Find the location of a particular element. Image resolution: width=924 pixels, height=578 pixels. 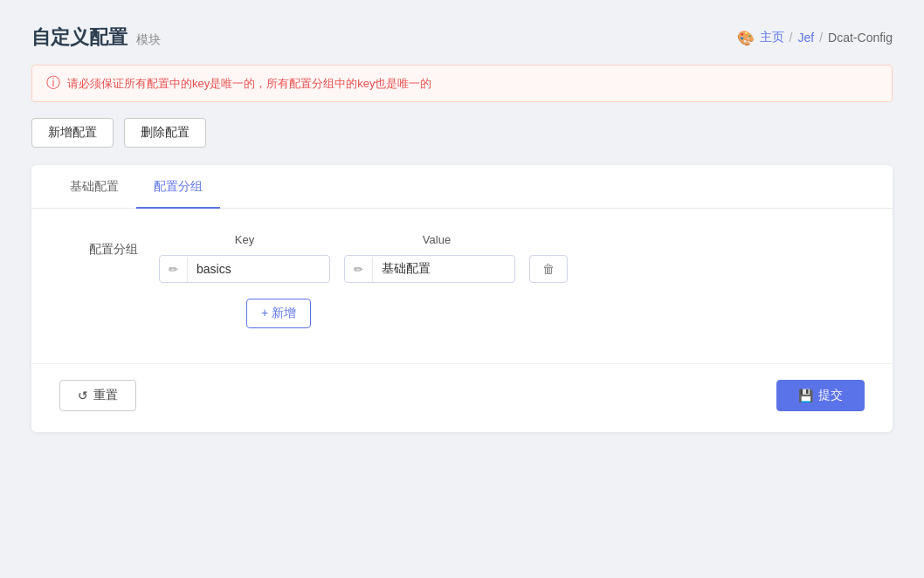

breadcrumb-sep1: / is located at coordinates (791, 38).